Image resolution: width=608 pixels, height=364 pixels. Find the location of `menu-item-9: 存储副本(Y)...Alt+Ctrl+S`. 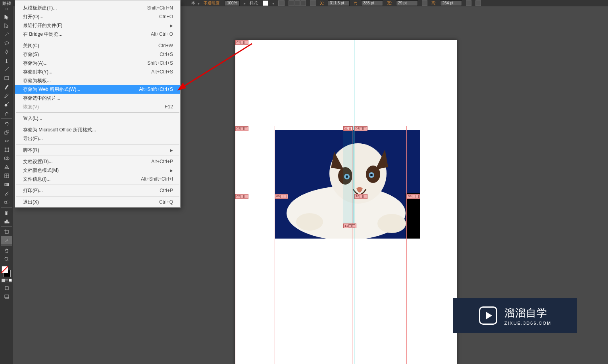

menu-item-9: 存储副本(Y)...Alt+Ctrl+S is located at coordinates (98, 72).